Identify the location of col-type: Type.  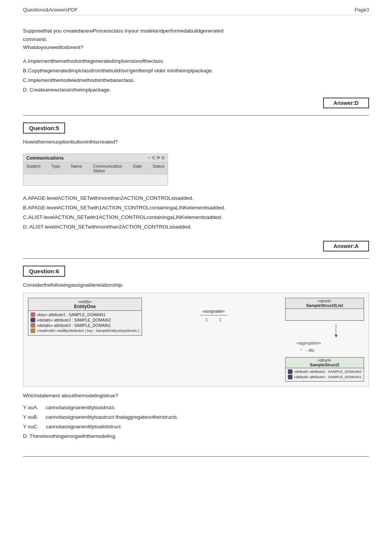
(56, 168).